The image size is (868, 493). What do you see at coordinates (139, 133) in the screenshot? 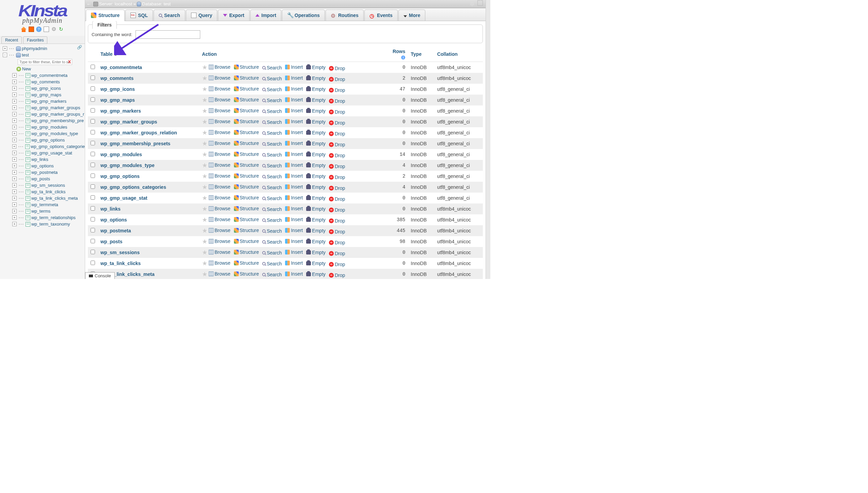
I see `table-name-link: wp_gmp_marker_groups_relation` at bounding box center [139, 133].